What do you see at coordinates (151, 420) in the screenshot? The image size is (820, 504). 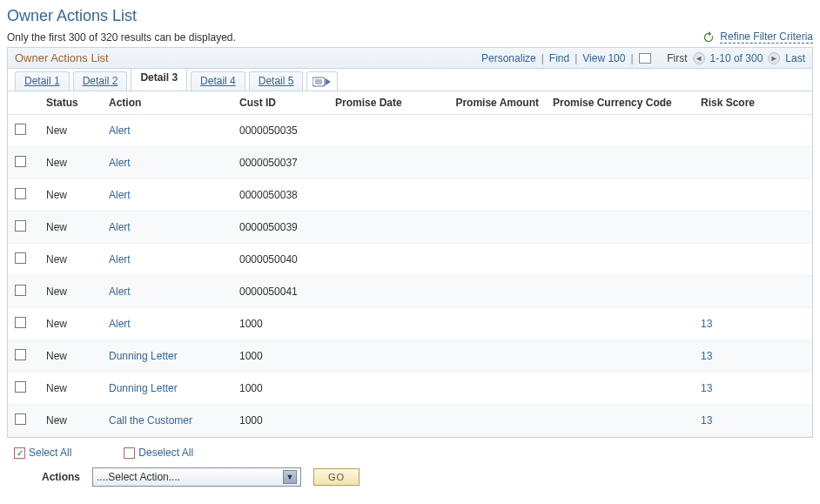 I see `cell-action-link: Call the Customer` at bounding box center [151, 420].